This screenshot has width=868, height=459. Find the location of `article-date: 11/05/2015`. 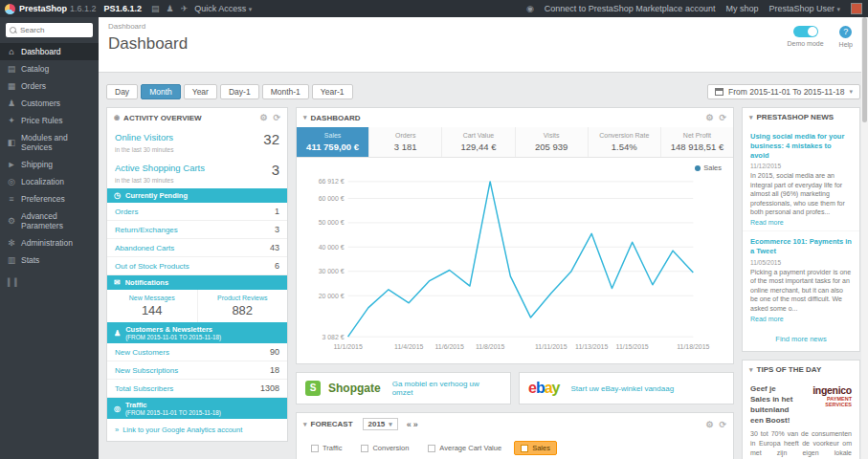

article-date: 11/05/2015 is located at coordinates (801, 262).